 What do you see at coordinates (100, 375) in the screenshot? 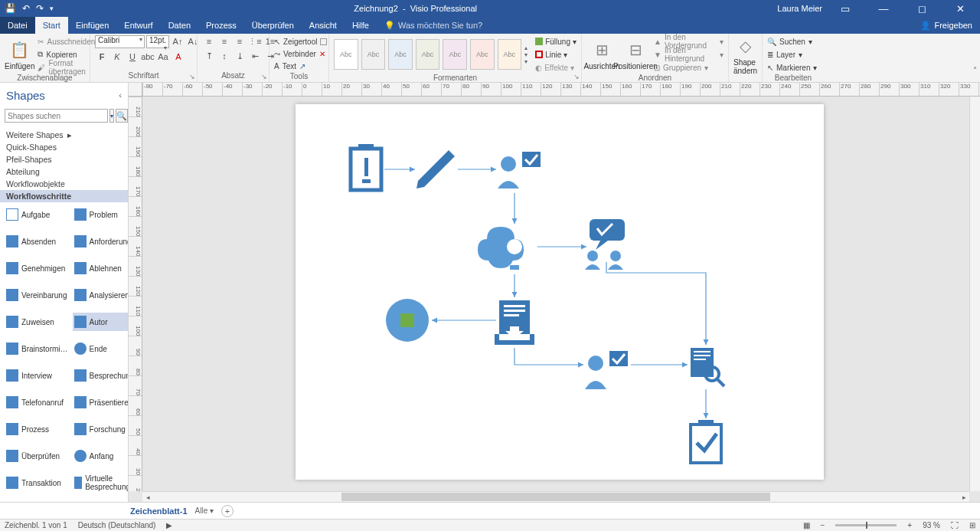
I see `shape-item: Besprechung` at bounding box center [100, 375].